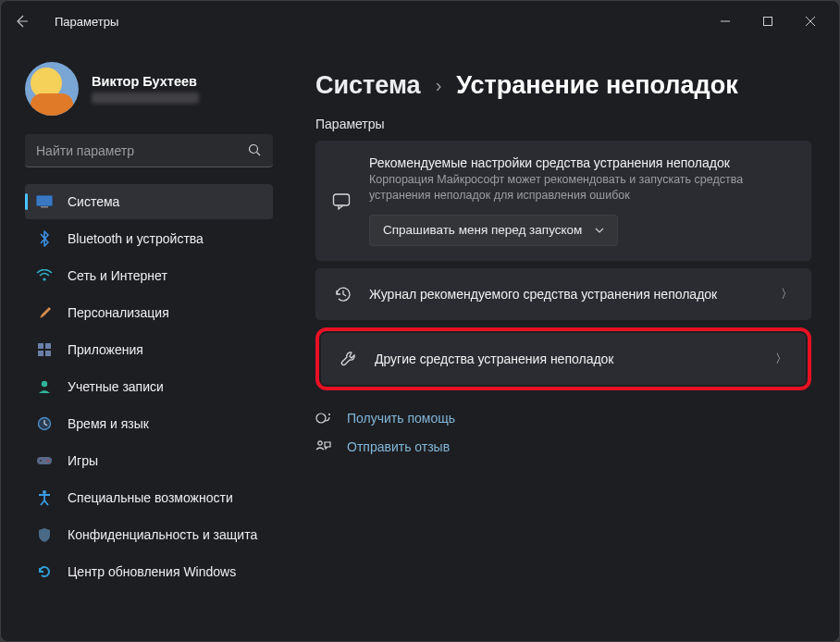 This screenshot has width=840, height=642. What do you see at coordinates (349, 359) in the screenshot?
I see `wrench-icon` at bounding box center [349, 359].